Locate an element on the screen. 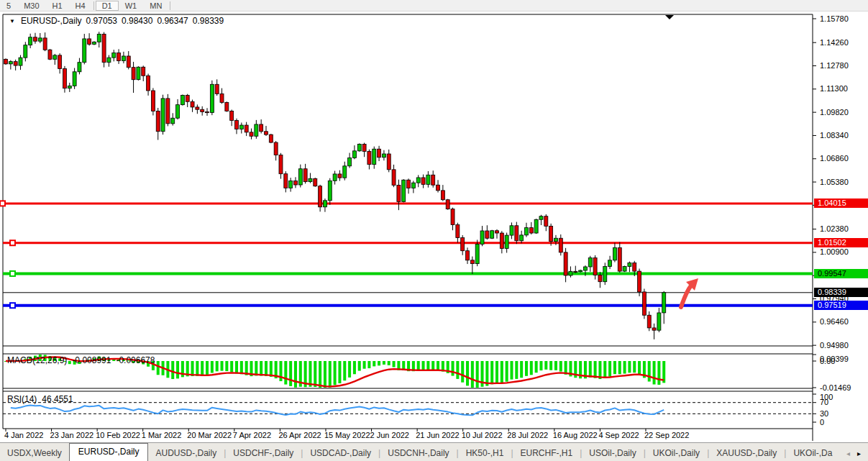 The width and height of the screenshot is (868, 461). tab-scroll-right-icon: ▸ is located at coordinates (859, 453).